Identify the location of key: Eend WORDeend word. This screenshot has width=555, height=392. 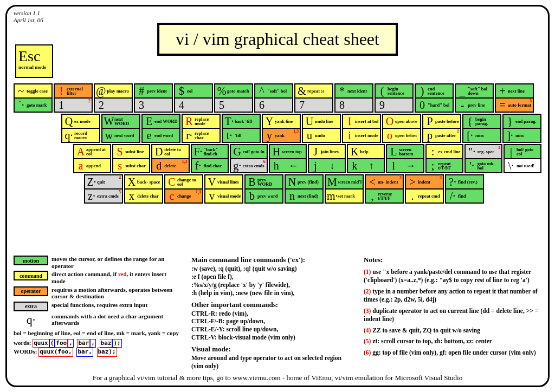
(161, 128).